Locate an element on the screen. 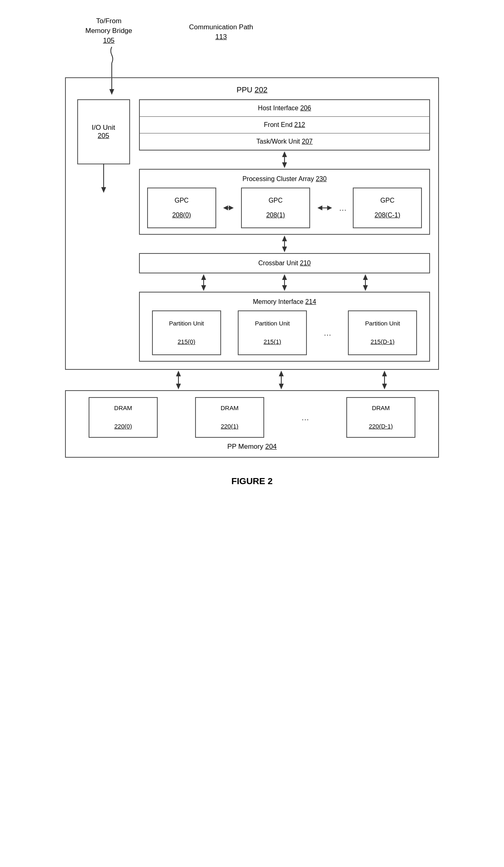 The height and width of the screenshot is (867, 504). crossbar-box: Crossbar Unit 210 is located at coordinates (285, 263).